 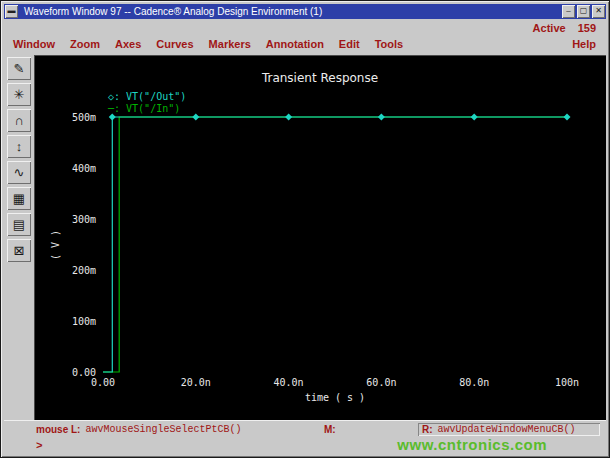 I want to click on data-table-tool-icon: ▦, so click(x=19, y=198).